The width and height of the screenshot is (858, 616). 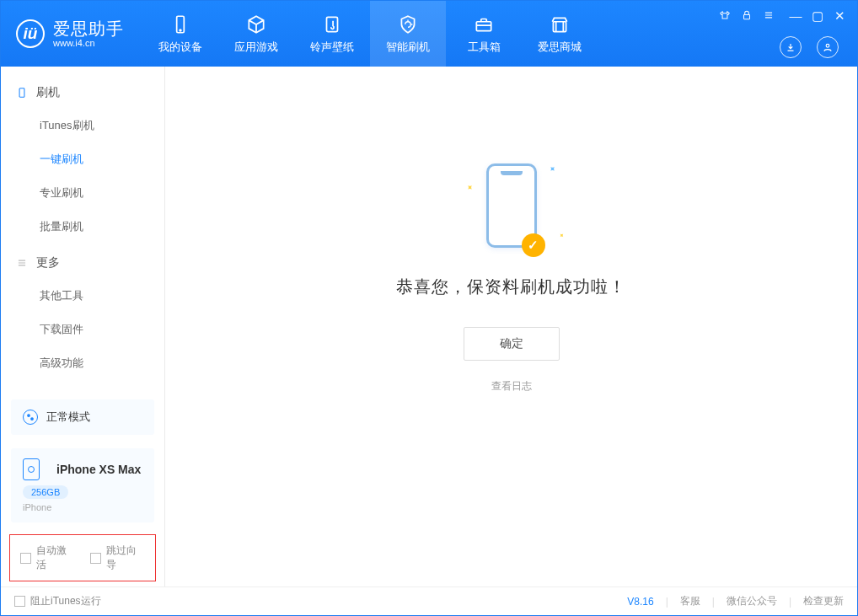 I want to click on checkbox-skip-guide: 跳过向导, so click(x=118, y=558).